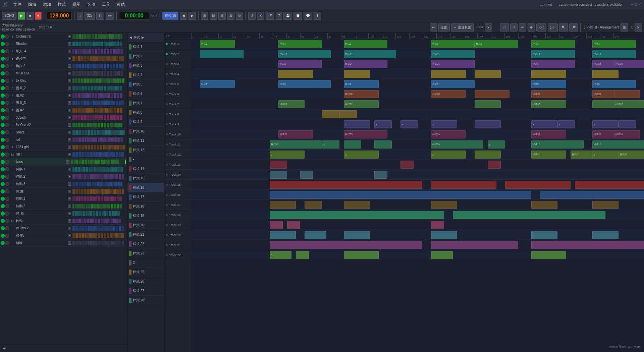 The height and width of the screenshot is (352, 644). Describe the element at coordinates (146, 113) in the screenshot. I see `pattern-item-7: 样式 8` at that location.